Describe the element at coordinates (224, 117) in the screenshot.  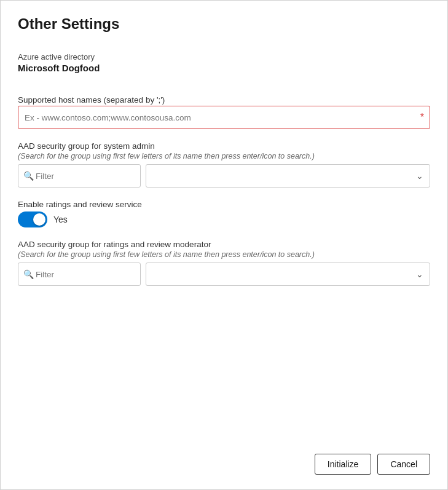
I see `hostnames-input-wrapper: *` at that location.